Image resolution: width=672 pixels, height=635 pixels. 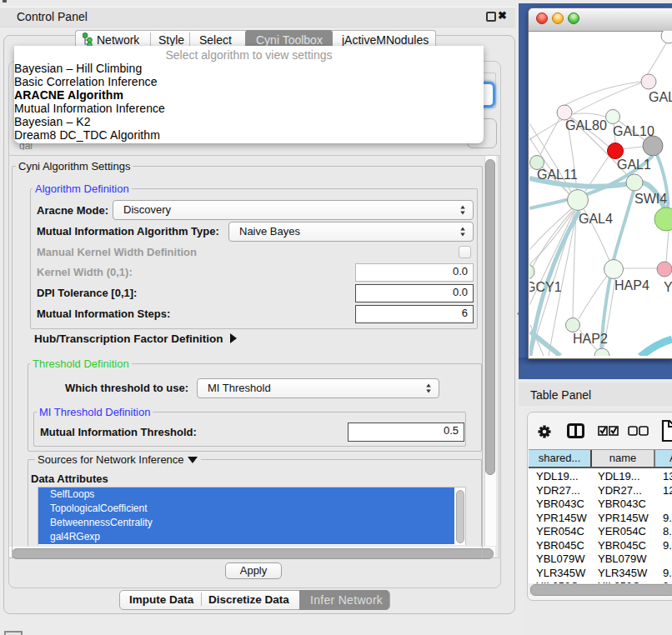 What do you see at coordinates (660, 97) in the screenshot?
I see `svg-text: GAL7` at bounding box center [660, 97].